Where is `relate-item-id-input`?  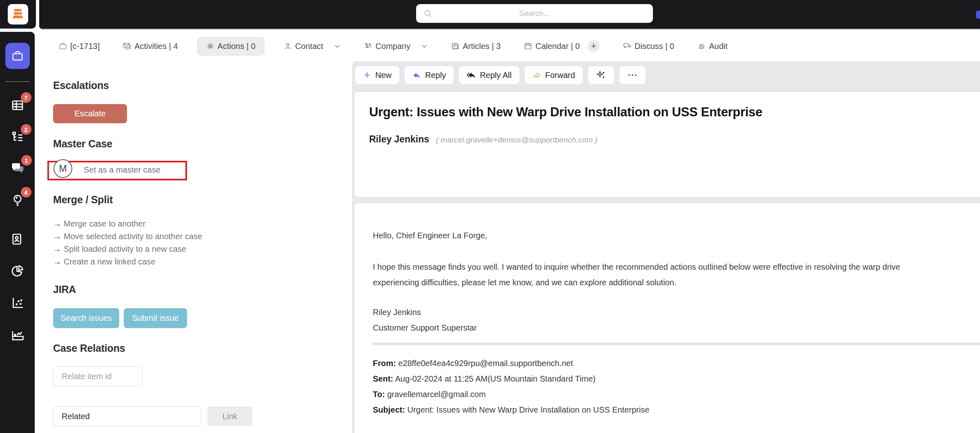 relate-item-id-input is located at coordinates (98, 376).